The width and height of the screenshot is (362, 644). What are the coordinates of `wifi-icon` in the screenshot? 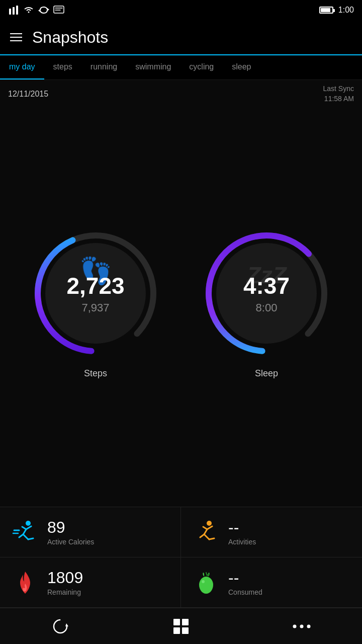 It's located at (29, 10).